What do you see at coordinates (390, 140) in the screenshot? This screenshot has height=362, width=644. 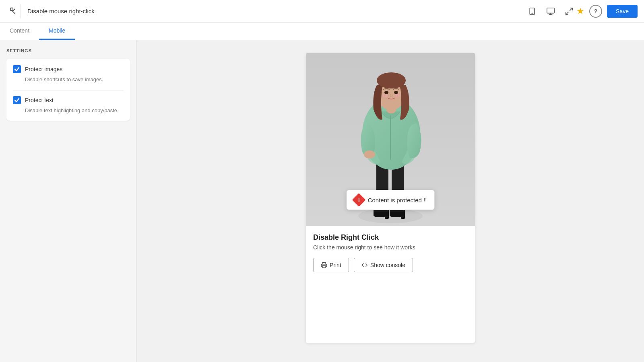 I see `preview-image: ! Content is protected !!` at bounding box center [390, 140].